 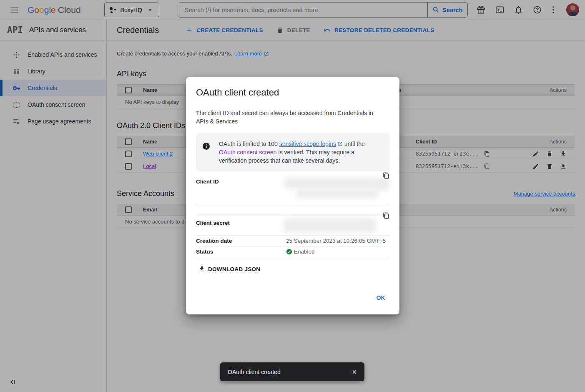 I want to click on external-link-icon, so click(x=340, y=144).